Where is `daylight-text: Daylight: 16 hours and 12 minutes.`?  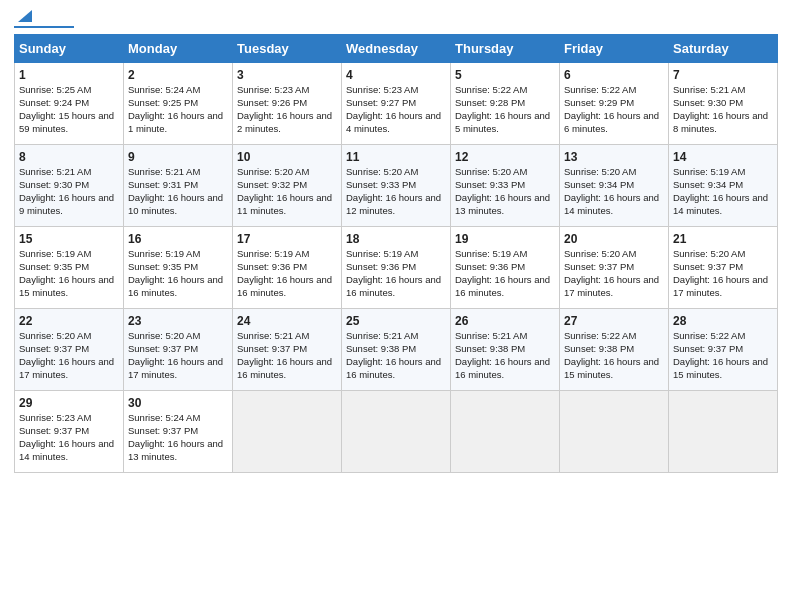
daylight-text: Daylight: 16 hours and 12 minutes. is located at coordinates (394, 204).